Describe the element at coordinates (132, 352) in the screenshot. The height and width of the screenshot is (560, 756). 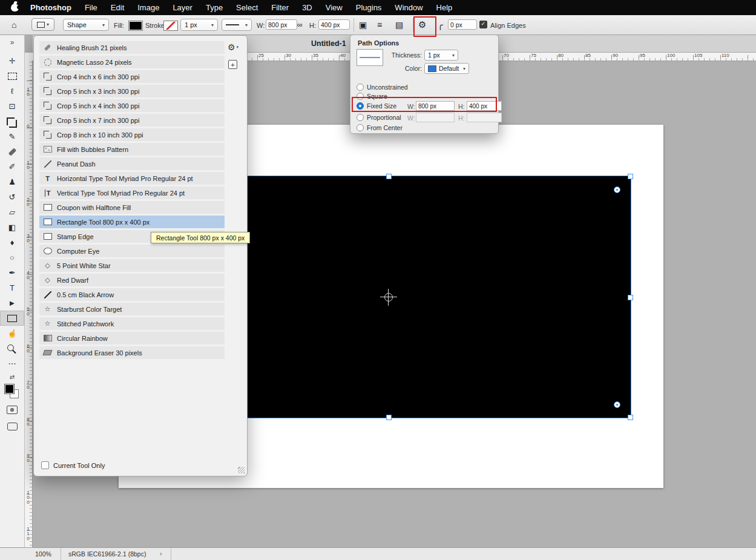
I see `preset-row: Background Eraser 30 pixels` at that location.